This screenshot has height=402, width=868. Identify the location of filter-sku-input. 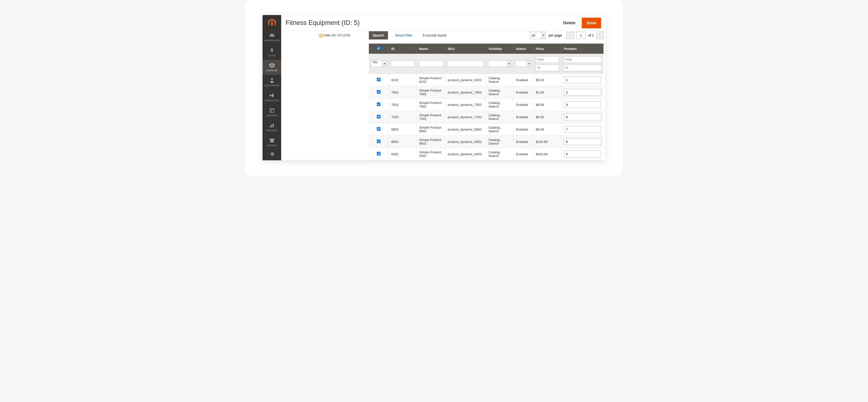
(466, 64).